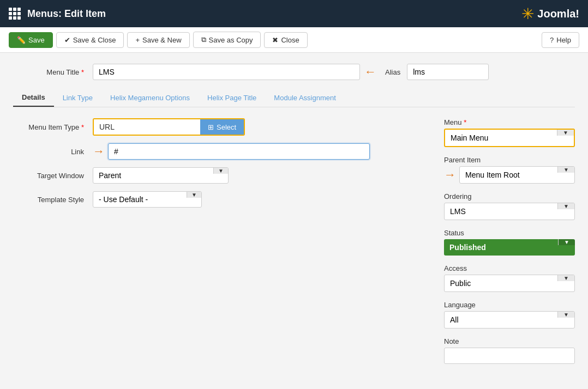  I want to click on access-field: Access Public Guest Registered Special S…, so click(509, 278).